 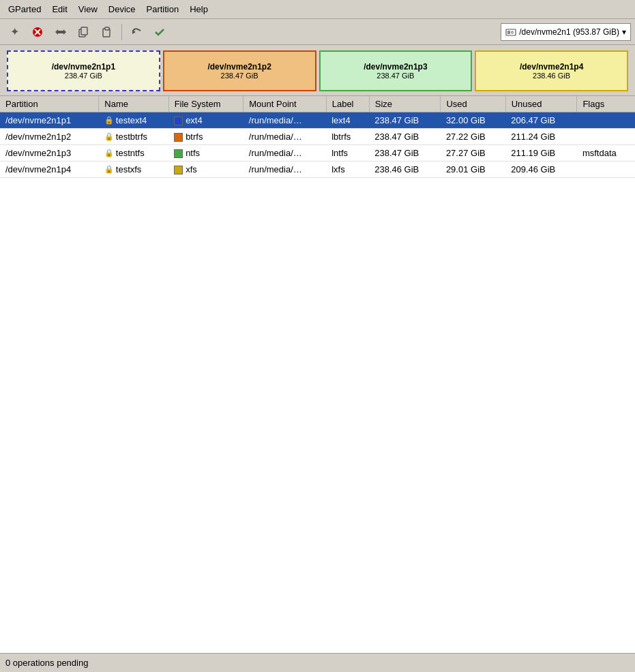 I want to click on col-used: Used, so click(x=473, y=104).